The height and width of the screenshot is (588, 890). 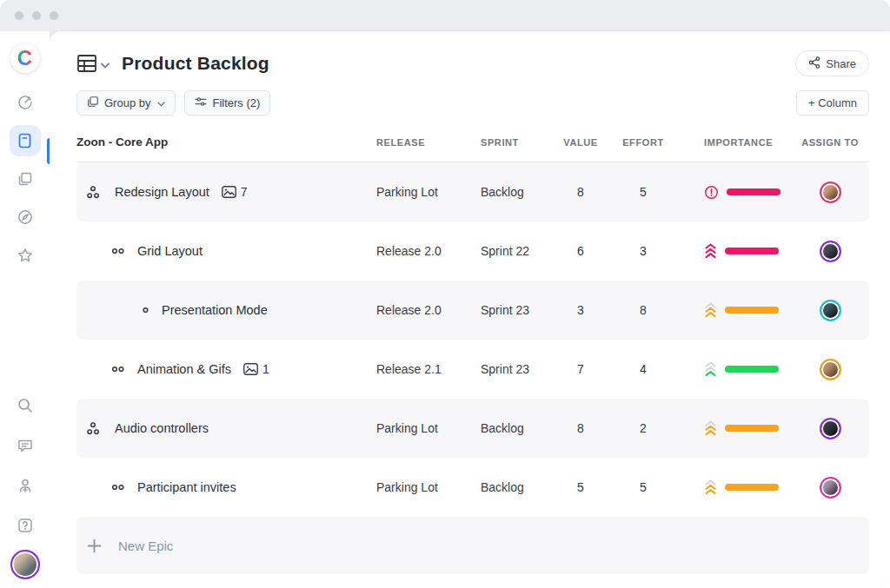 What do you see at coordinates (581, 251) in the screenshot?
I see `cell-value: 6` at bounding box center [581, 251].